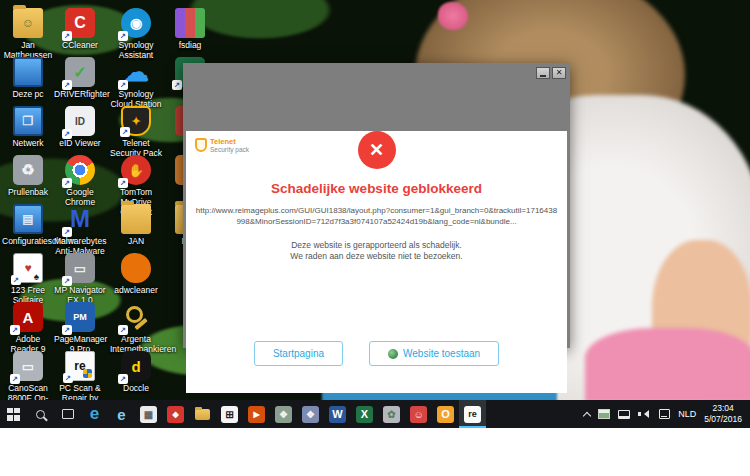  I want to click on desktop-icon-jan-folder: JAN, so click(136, 225).